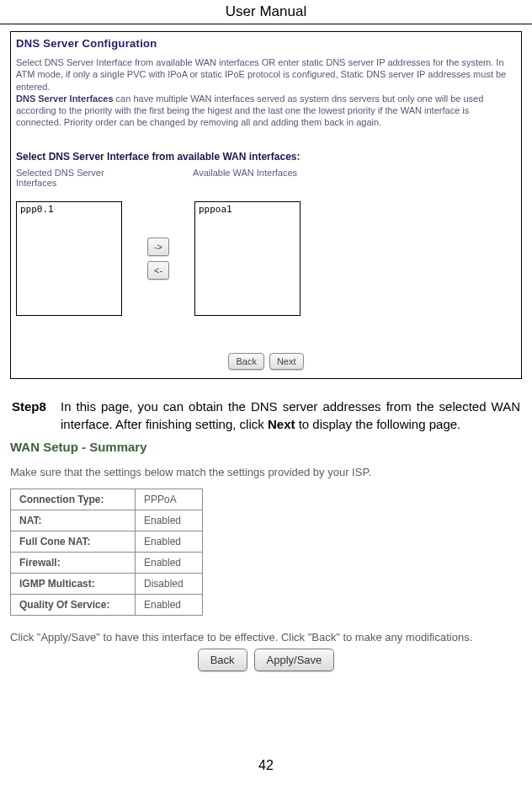  I want to click on move-right-button: ->, so click(158, 247).